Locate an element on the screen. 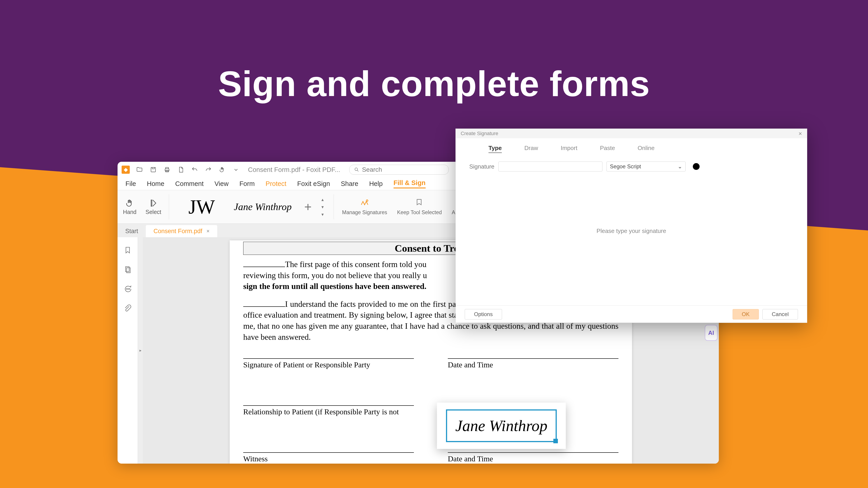 This screenshot has height=488, width=868. dropdown-icon is located at coordinates (236, 170).